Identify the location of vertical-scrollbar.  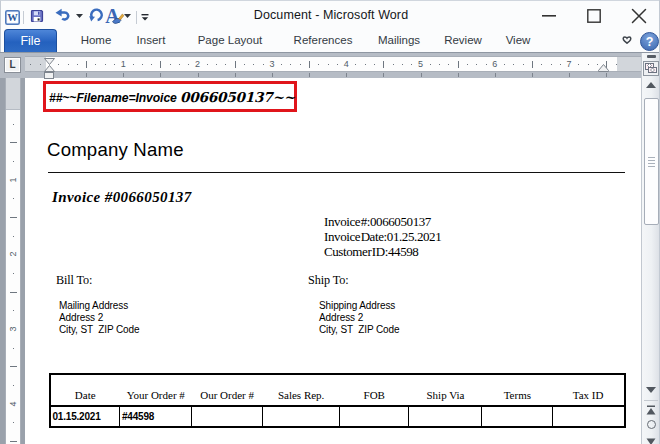
(650, 248).